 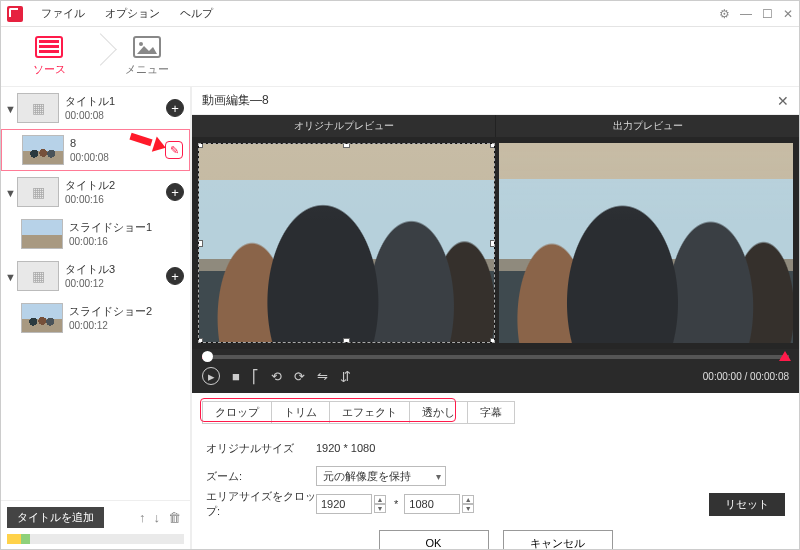 I want to click on clip-name: 8, so click(x=118, y=143).